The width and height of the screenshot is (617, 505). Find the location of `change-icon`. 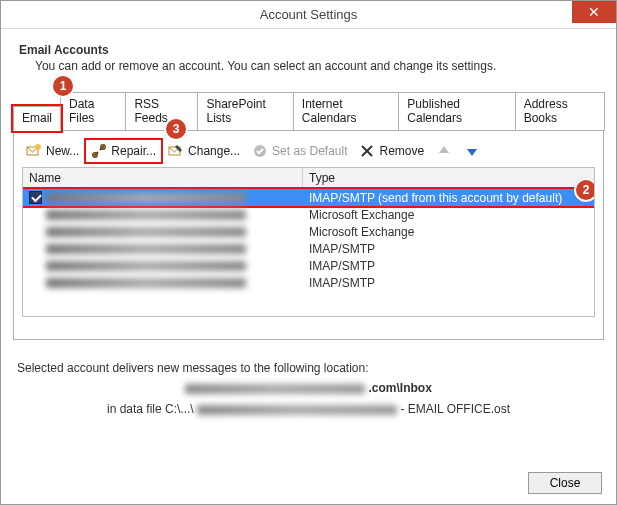

change-icon is located at coordinates (176, 151).